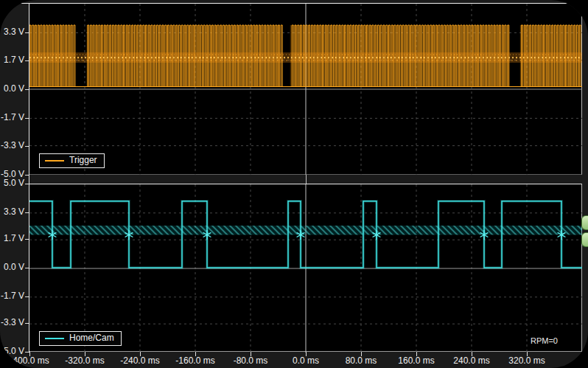  I want to click on rpm-status: RPM=0, so click(544, 341).